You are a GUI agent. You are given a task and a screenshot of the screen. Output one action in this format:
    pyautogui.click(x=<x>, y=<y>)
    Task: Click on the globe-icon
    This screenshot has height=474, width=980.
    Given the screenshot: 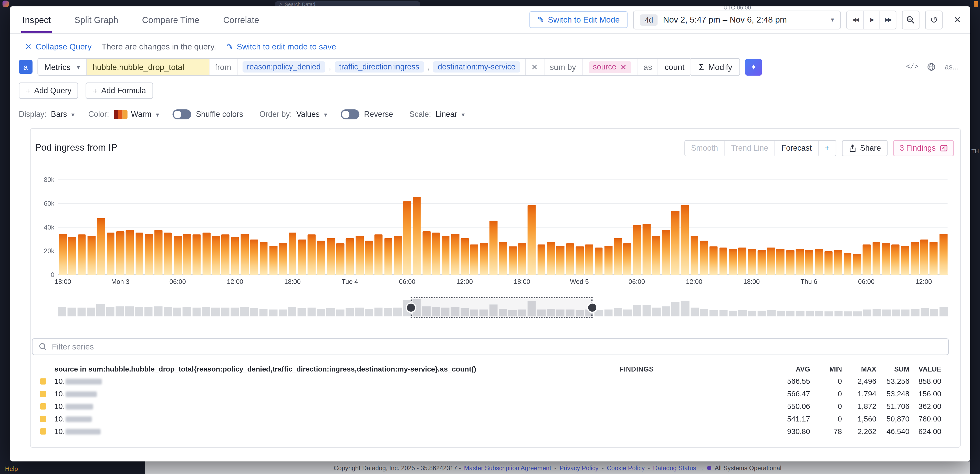 What is the action you would take?
    pyautogui.click(x=931, y=67)
    